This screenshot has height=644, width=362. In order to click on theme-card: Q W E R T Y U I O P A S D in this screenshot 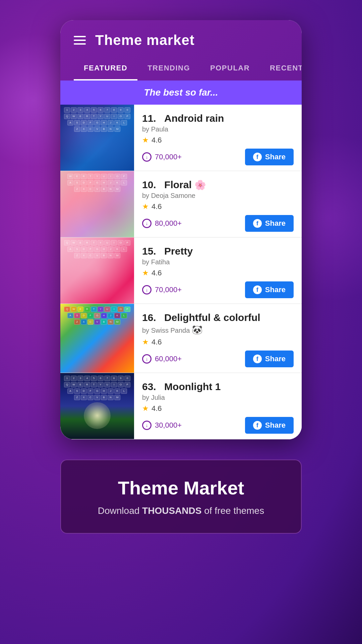, I will do `click(181, 338)`.